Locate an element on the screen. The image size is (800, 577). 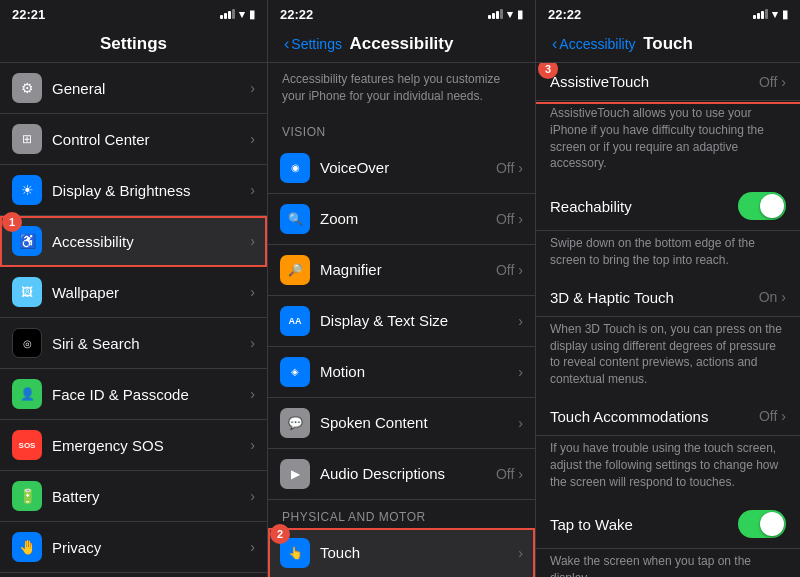
wifi-icon: ▾ is located at coordinates (242, 14).